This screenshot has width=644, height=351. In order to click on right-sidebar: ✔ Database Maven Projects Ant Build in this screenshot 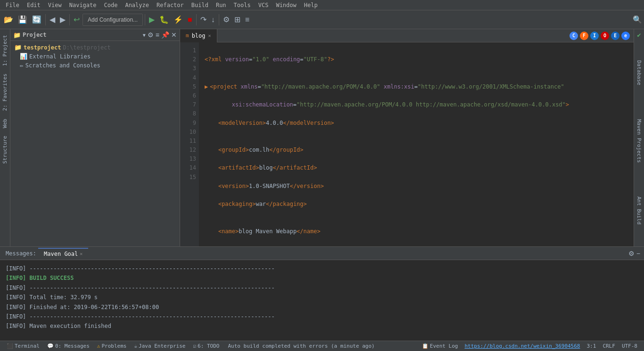, I will do `click(639, 138)`.